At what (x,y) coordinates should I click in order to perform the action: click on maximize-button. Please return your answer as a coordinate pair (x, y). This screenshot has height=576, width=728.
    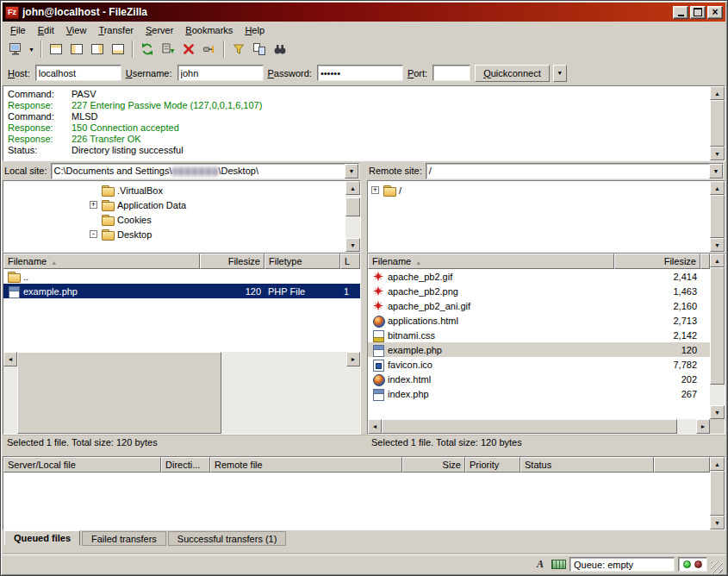
    Looking at the image, I should click on (698, 12).